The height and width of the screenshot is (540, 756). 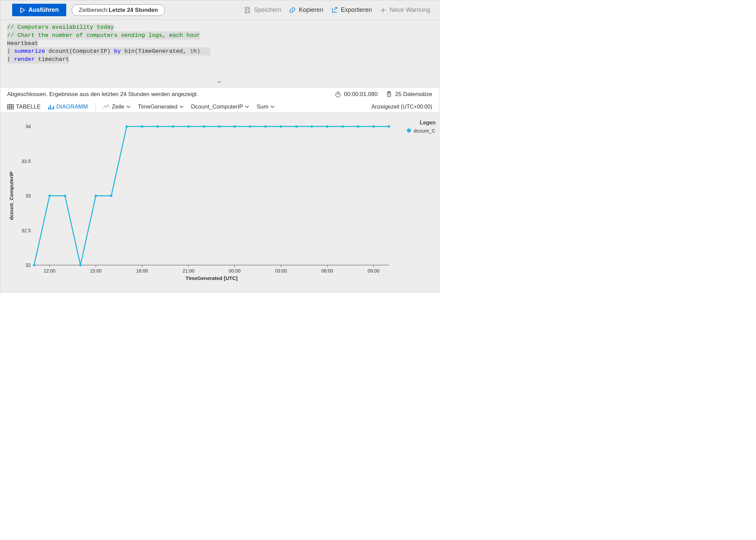 What do you see at coordinates (281, 271) in the screenshot?
I see `svg-text: 03:00` at bounding box center [281, 271].